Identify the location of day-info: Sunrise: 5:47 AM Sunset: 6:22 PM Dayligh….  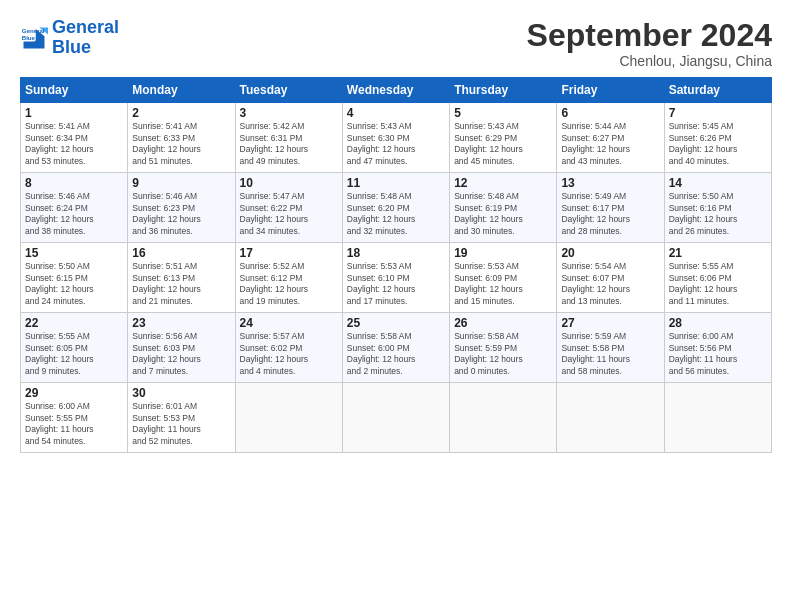
(289, 214).